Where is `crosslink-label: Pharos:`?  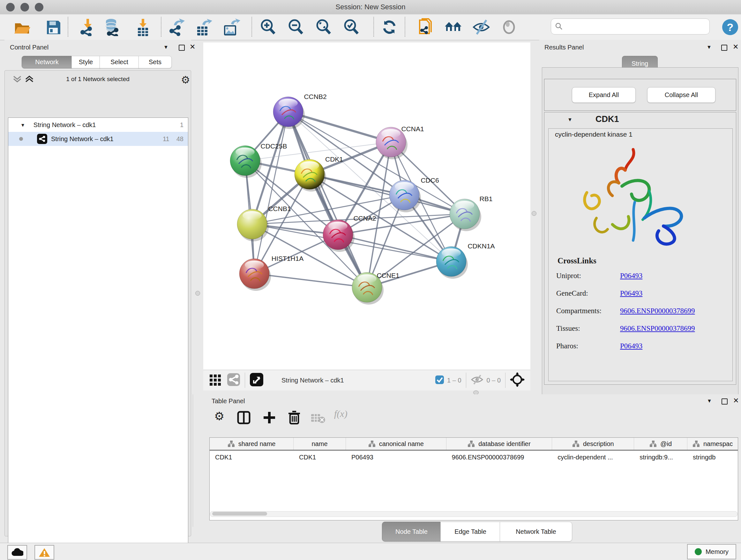 crosslink-label: Pharos: is located at coordinates (567, 346).